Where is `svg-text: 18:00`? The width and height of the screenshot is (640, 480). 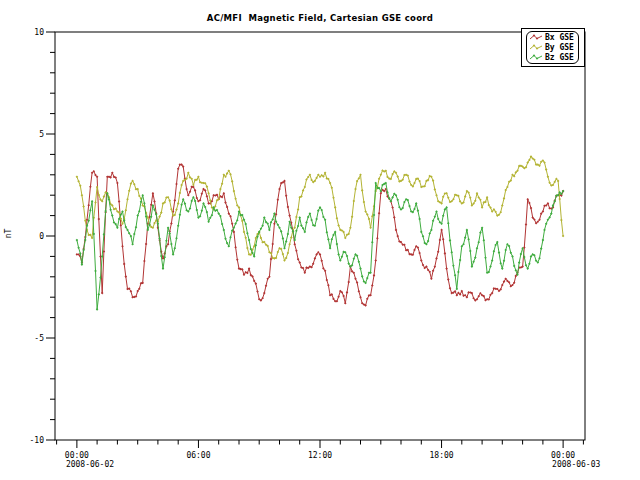 svg-text: 18:00 is located at coordinates (442, 456).